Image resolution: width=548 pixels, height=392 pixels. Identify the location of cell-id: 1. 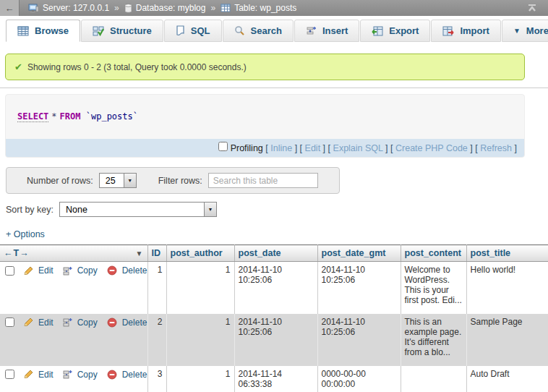
(157, 288).